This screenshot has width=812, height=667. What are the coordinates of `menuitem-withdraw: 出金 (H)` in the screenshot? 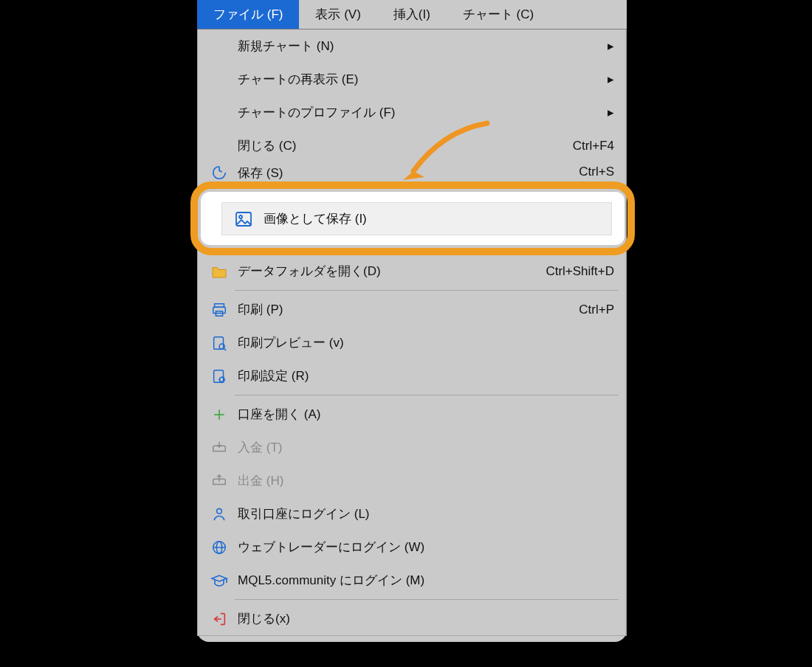 It's located at (412, 481).